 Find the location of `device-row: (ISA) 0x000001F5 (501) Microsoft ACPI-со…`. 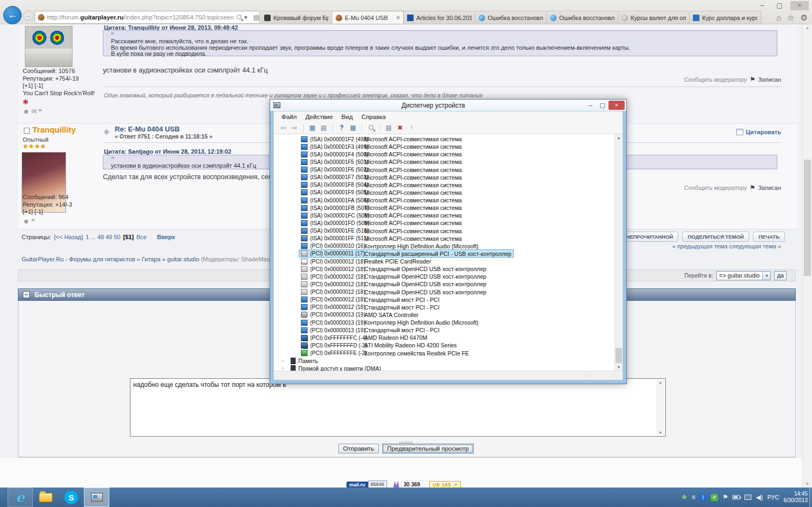

device-row: (ISA) 0x000001F5 (501) Microsoft ACPI-со… is located at coordinates (444, 162).